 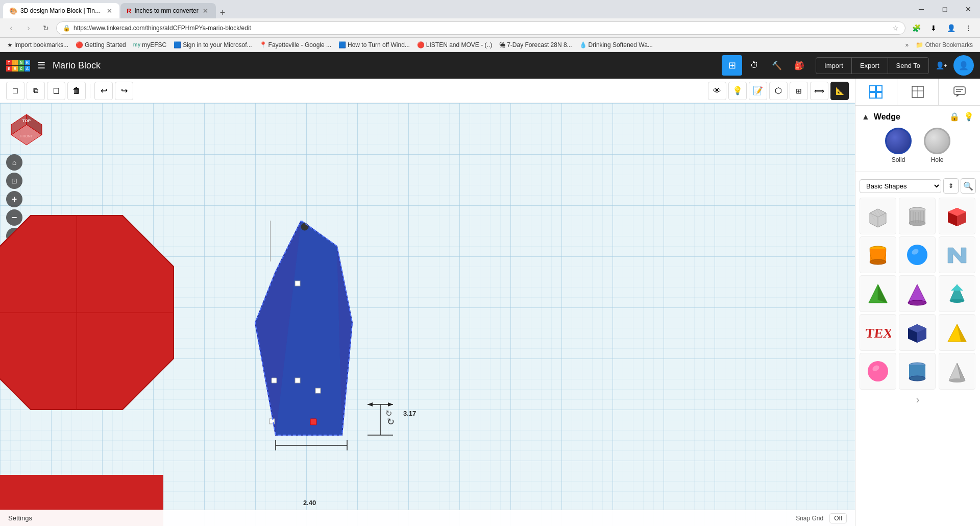 I want to click on bookmark-water: 💧Drinking Softened Wa..., so click(x=616, y=45).